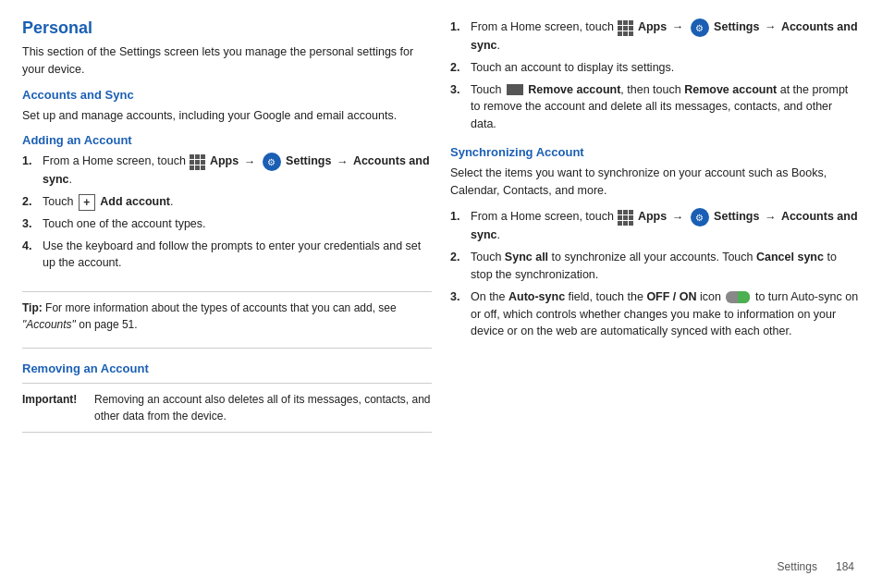  What do you see at coordinates (227, 202) in the screenshot?
I see `step-add-2: 2. Touch + Add account.` at bounding box center [227, 202].